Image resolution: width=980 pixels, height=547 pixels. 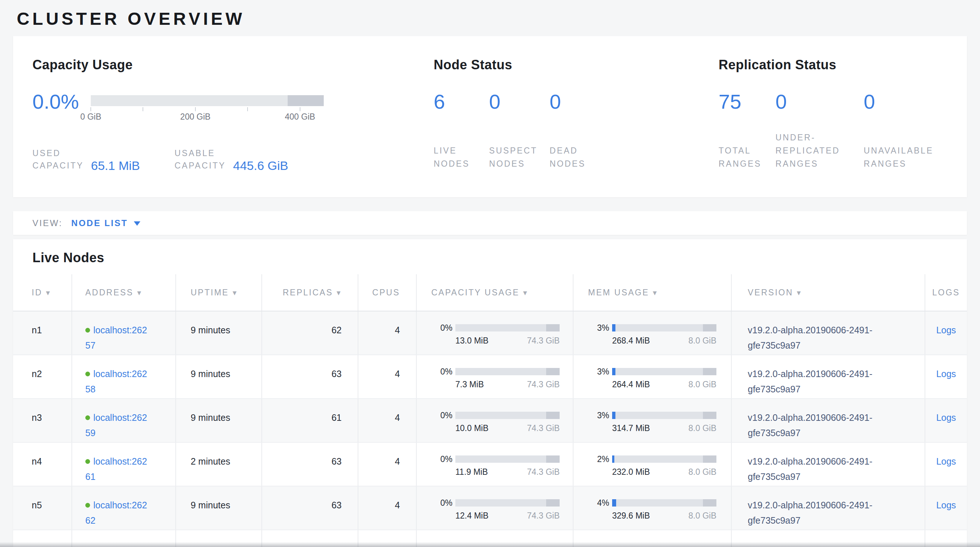 I want to click on chevron-down-icon, so click(x=137, y=224).